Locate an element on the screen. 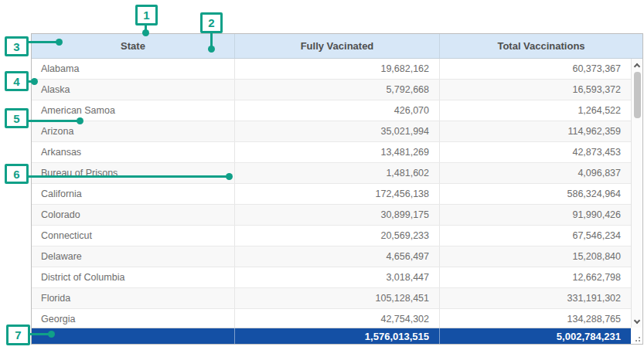  cell-state: Alabama is located at coordinates (133, 69).